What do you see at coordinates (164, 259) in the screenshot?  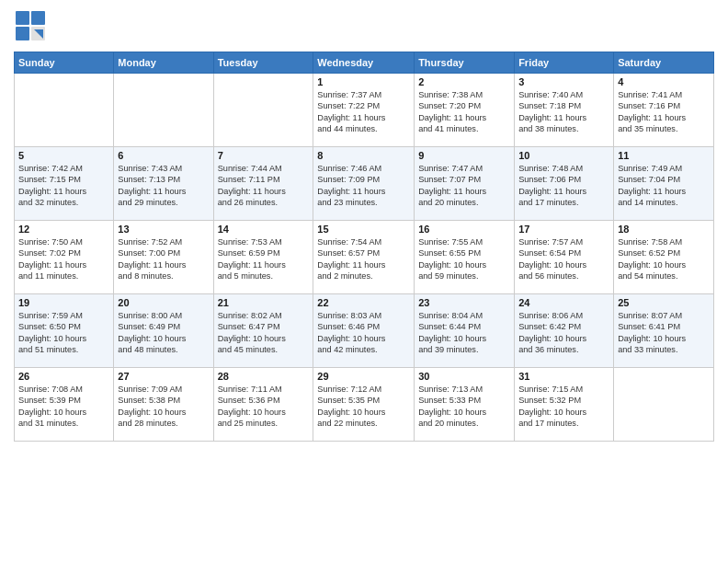 I see `day-info: Sunrise: 7:52 AMSunset: 7:00 PMDaylight:…` at bounding box center [164, 259].